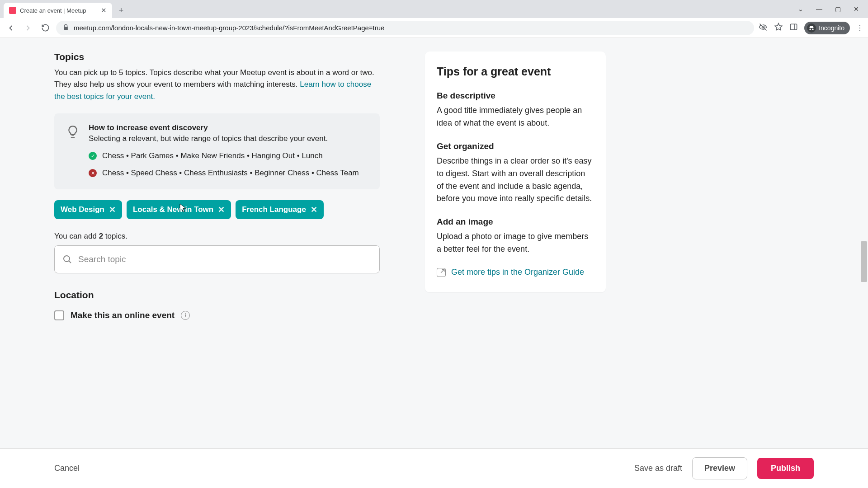 The image size is (868, 488). Describe the element at coordinates (811, 28) in the screenshot. I see `incognito-icon` at that location.